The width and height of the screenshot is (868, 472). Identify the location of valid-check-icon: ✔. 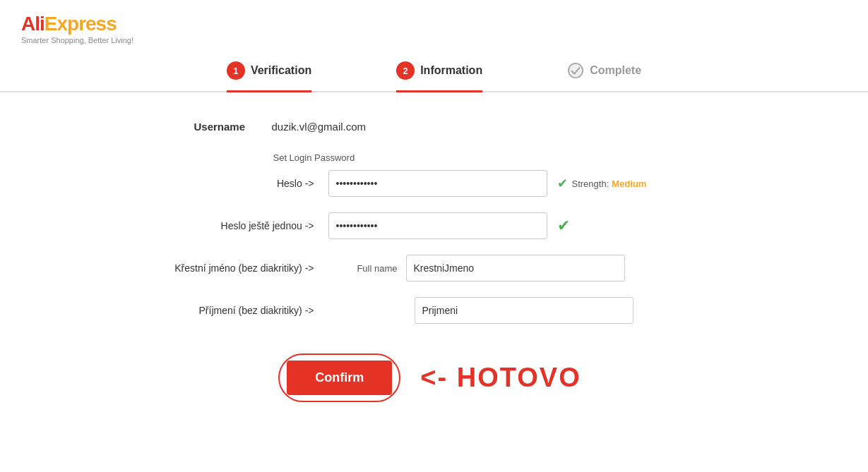
(564, 226).